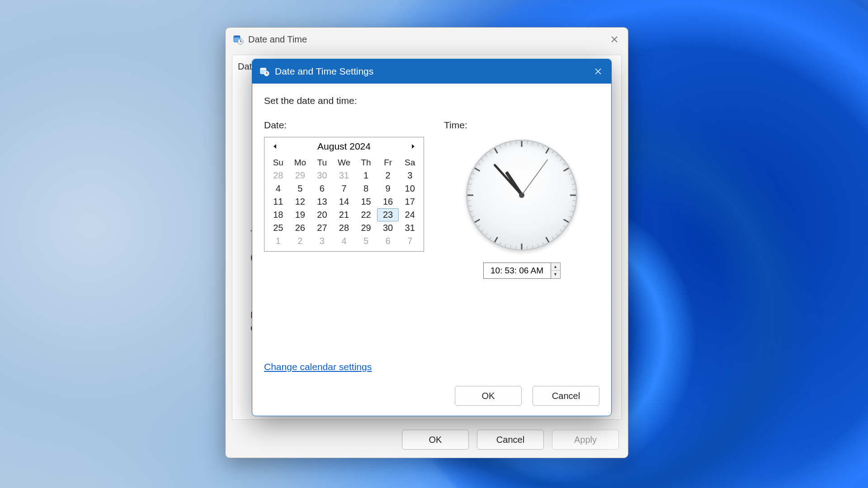  I want to click on calendar: August 2024 SuMoTuWeThFrSa28293031123456…, so click(344, 194).